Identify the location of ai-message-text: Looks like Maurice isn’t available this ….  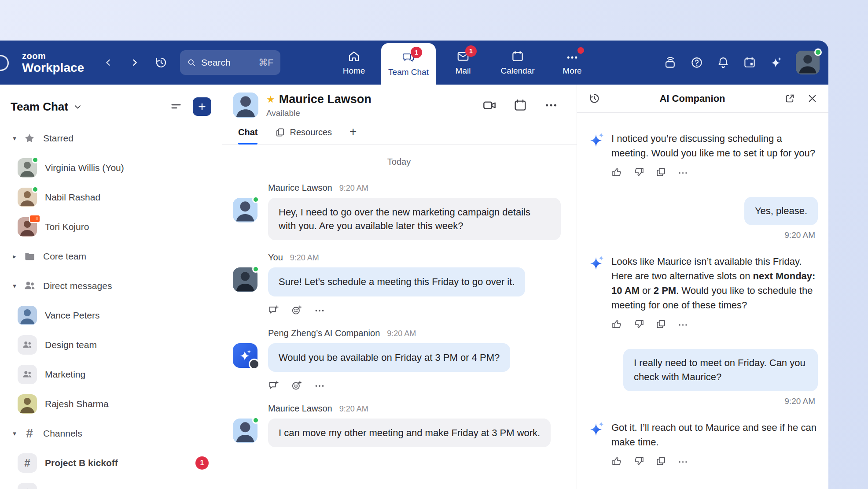
(715, 283).